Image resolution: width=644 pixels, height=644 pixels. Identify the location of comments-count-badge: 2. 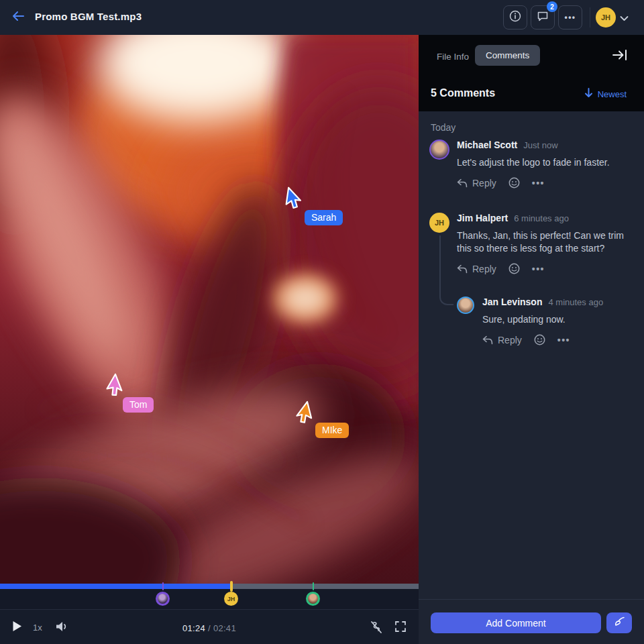
(552, 7).